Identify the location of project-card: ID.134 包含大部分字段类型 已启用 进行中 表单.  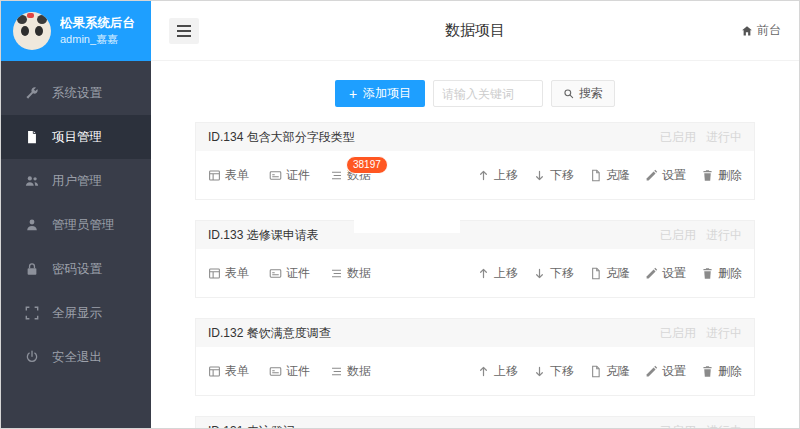
(475, 161).